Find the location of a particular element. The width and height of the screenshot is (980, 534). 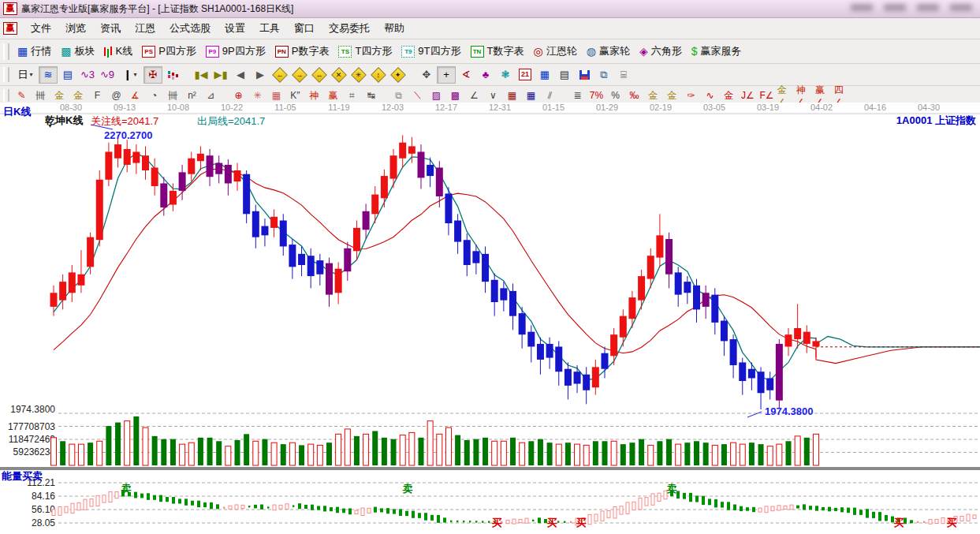

ying-angle-button: 赢∠ is located at coordinates (823, 96).